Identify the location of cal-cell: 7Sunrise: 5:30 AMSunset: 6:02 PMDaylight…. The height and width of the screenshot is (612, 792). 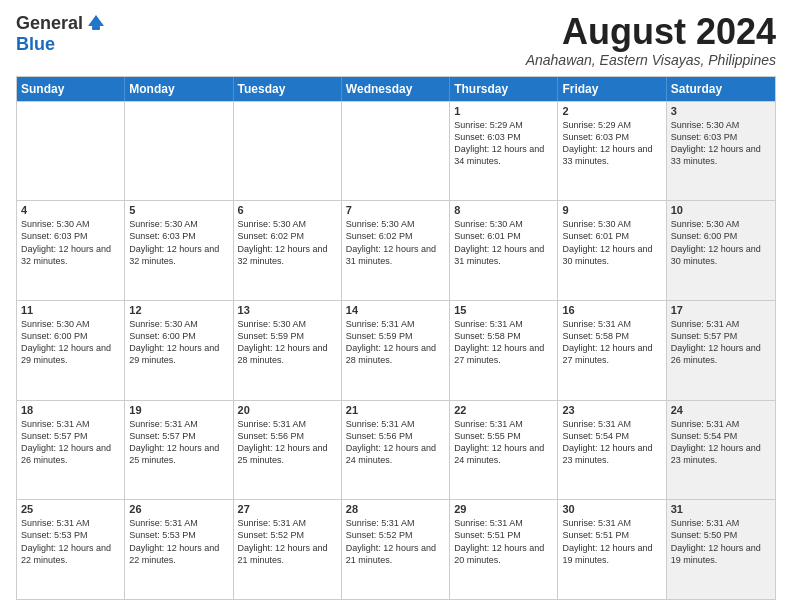
(396, 250).